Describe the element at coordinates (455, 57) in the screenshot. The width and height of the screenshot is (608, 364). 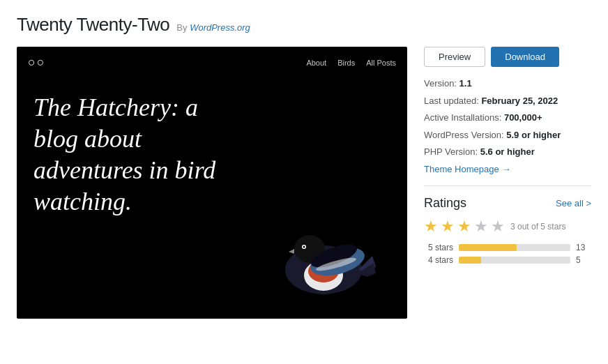
I see `preview-button: Preview` at that location.